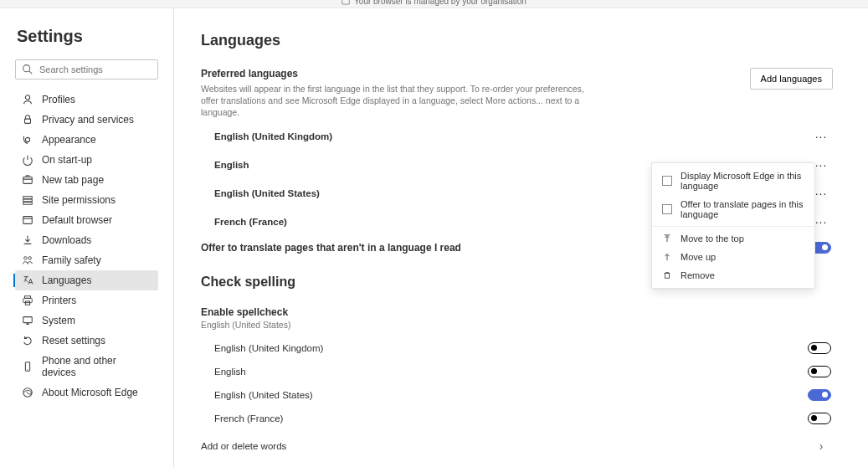 The height and width of the screenshot is (467, 868). What do you see at coordinates (28, 220) in the screenshot?
I see `browser-icon` at bounding box center [28, 220].